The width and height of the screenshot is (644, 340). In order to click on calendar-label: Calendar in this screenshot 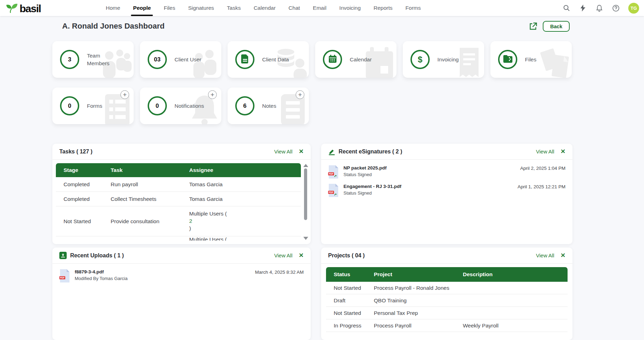, I will do `click(361, 60)`.